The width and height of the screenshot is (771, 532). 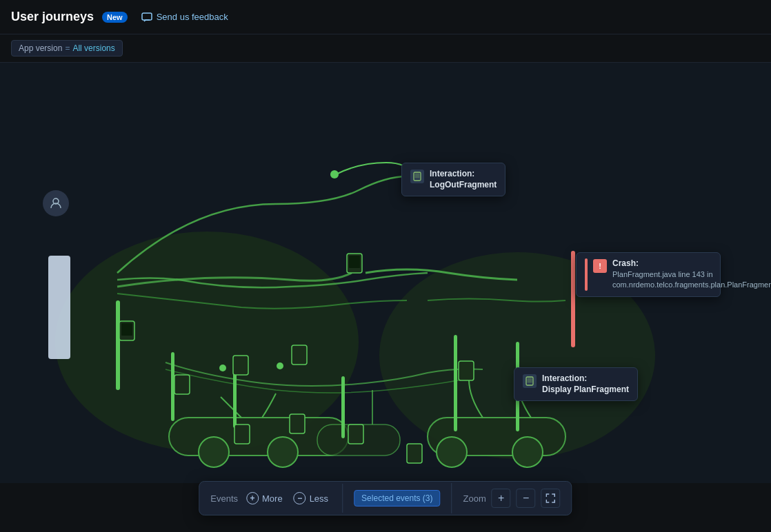 What do you see at coordinates (692, 280) in the screenshot?
I see `crash-body: PlanFragment.java line 143 in com.nrdemo…` at bounding box center [692, 280].